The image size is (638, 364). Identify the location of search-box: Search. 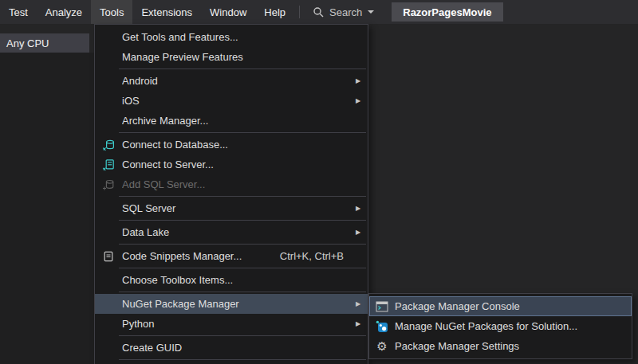
(343, 12).